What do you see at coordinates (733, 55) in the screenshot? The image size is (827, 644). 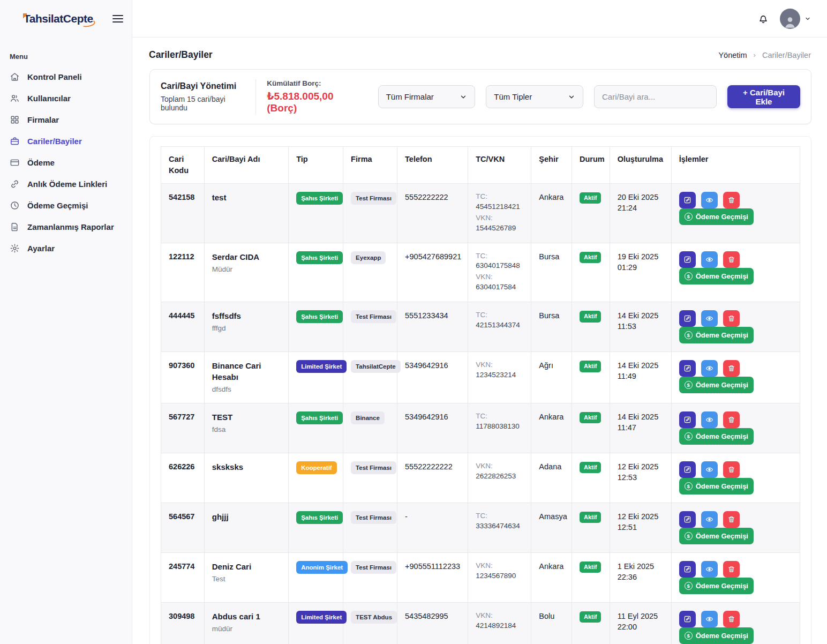 I see `breadcrumb-root: Yönetim` at bounding box center [733, 55].